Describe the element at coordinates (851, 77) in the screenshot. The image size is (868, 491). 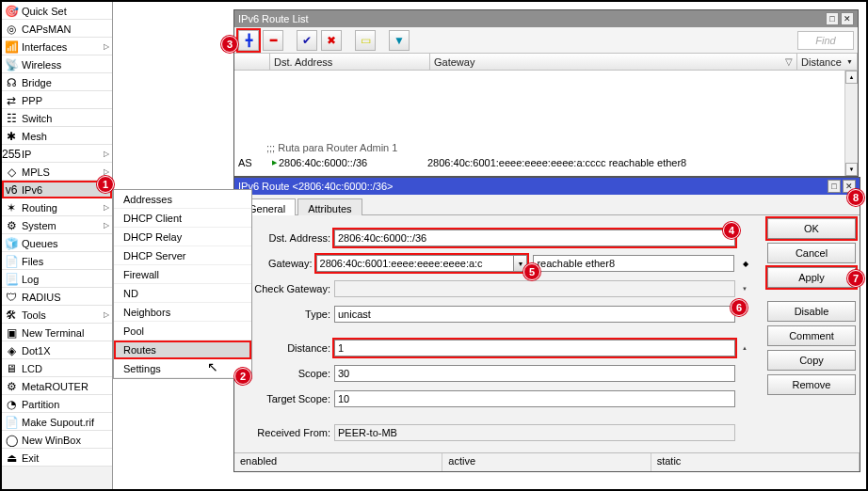
I see `scroll-up-icon: ▲` at that location.